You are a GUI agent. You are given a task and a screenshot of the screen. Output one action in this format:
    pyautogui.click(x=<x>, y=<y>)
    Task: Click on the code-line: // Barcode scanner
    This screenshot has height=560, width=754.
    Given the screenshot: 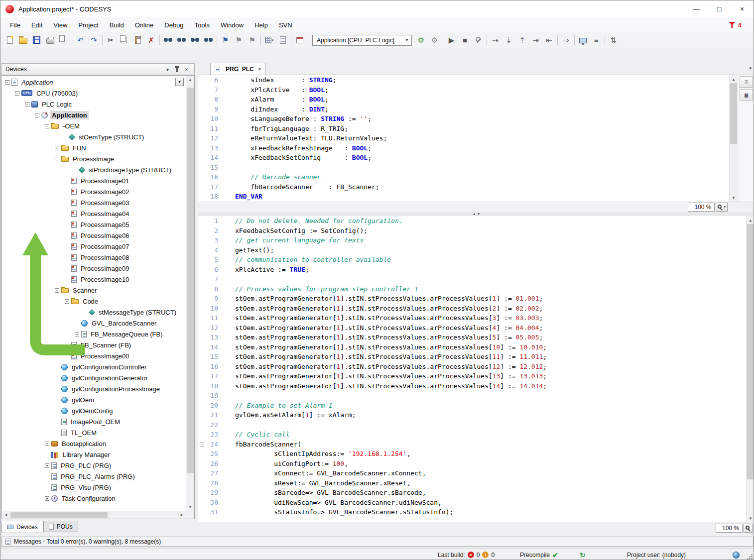 What is the action you would take?
    pyautogui.click(x=272, y=177)
    